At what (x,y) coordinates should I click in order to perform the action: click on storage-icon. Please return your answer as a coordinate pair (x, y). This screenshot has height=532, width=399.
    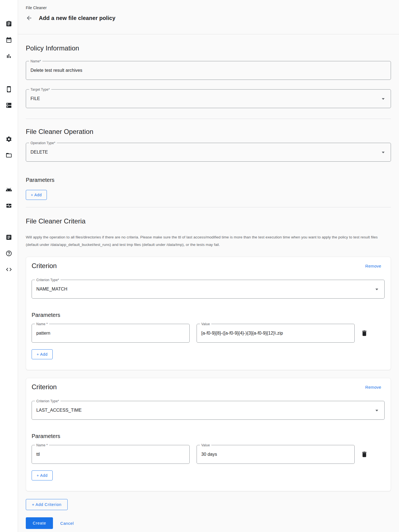
    Looking at the image, I should click on (9, 105).